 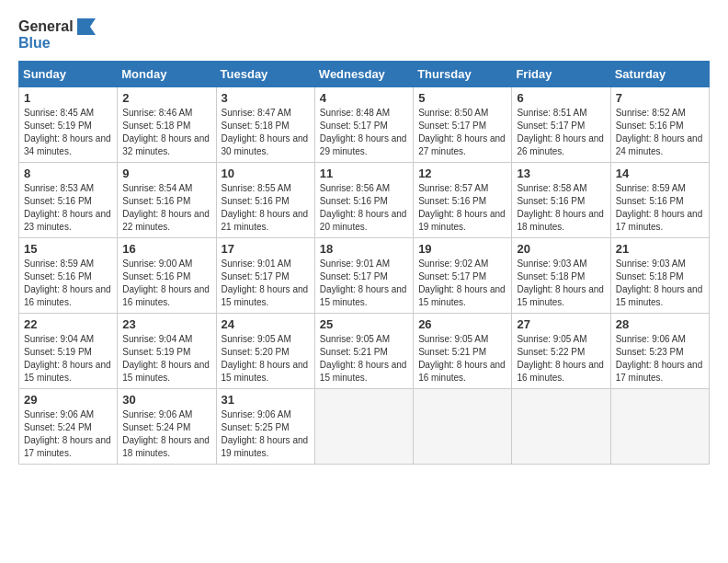 I want to click on calendar-cell: 16 Sunrise: 9:00 AMSunset: 5:16 PMDaylig…, so click(x=167, y=276).